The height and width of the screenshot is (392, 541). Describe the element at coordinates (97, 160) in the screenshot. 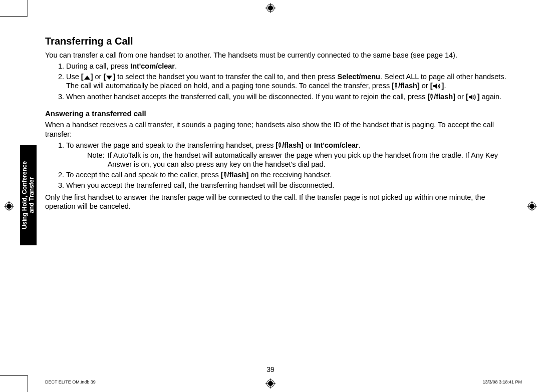

I see `note-label: Note:` at that location.